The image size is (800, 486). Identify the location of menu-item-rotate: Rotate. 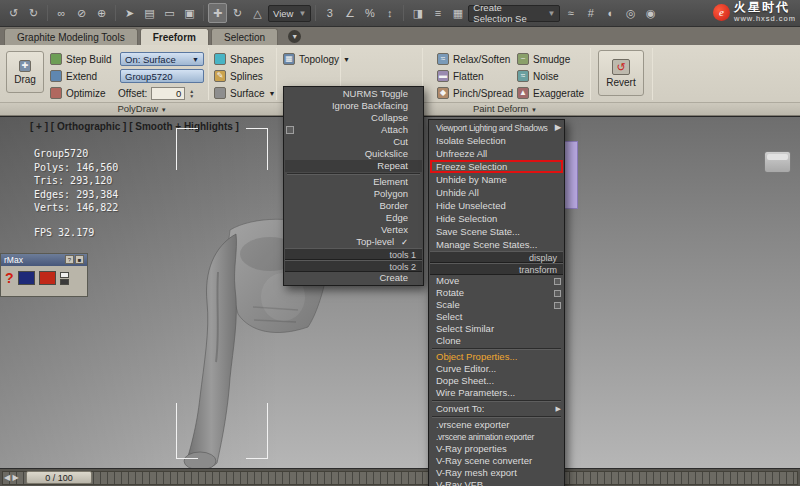
(496, 293).